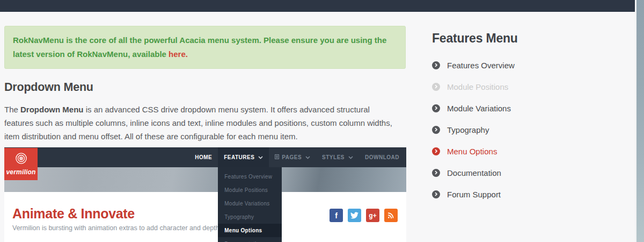  I want to click on dropdown-item-module-positions: Module Positions, so click(250, 190).